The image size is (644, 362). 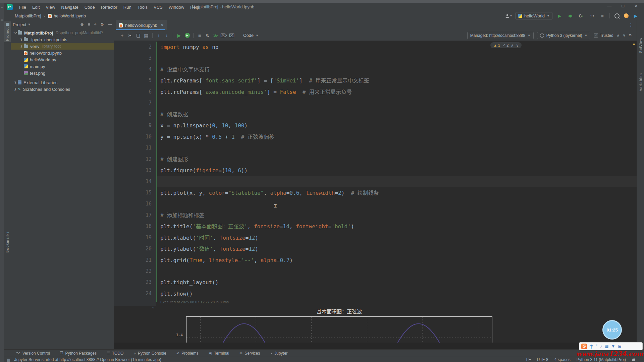 I want to click on menu-window: Window, so click(x=176, y=7).